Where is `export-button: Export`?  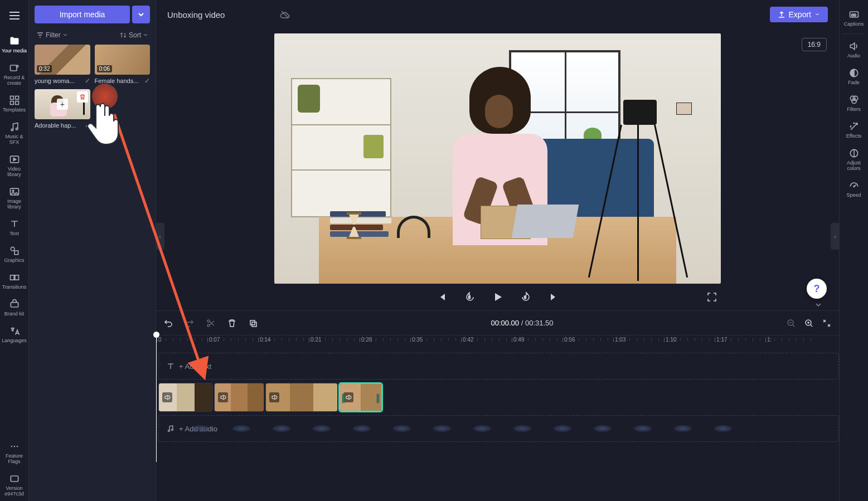
export-button: Export is located at coordinates (799, 14).